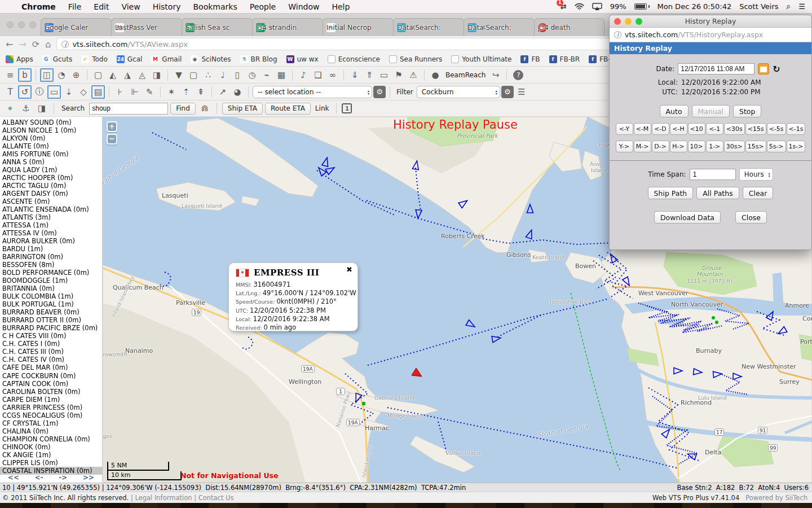 This screenshot has height=508, width=812. Describe the element at coordinates (69, 92) in the screenshot. I see `pin-icon: ⇣` at that location.